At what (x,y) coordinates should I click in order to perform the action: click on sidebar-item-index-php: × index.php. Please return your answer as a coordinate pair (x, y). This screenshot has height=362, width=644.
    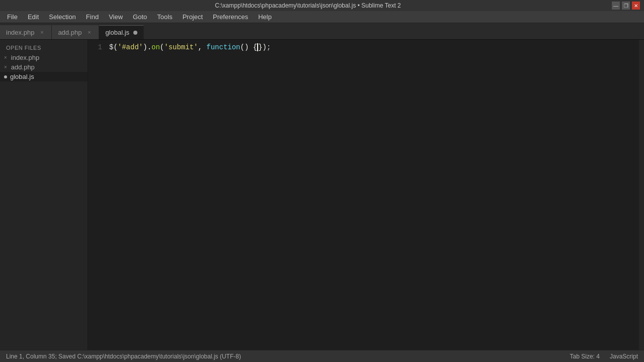
    Looking at the image, I should click on (44, 57).